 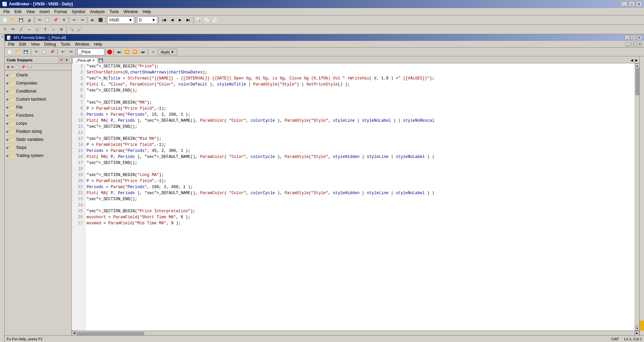 What do you see at coordinates (10, 52) in the screenshot?
I see `ed-new: 📄` at bounding box center [10, 52].